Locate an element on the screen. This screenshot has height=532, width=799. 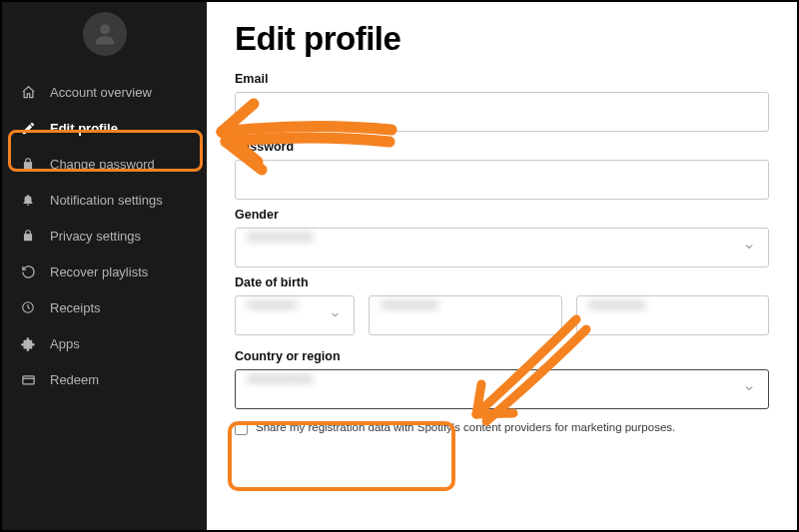
sidebar-item-edit-profile: Edit profile is located at coordinates (104, 128).